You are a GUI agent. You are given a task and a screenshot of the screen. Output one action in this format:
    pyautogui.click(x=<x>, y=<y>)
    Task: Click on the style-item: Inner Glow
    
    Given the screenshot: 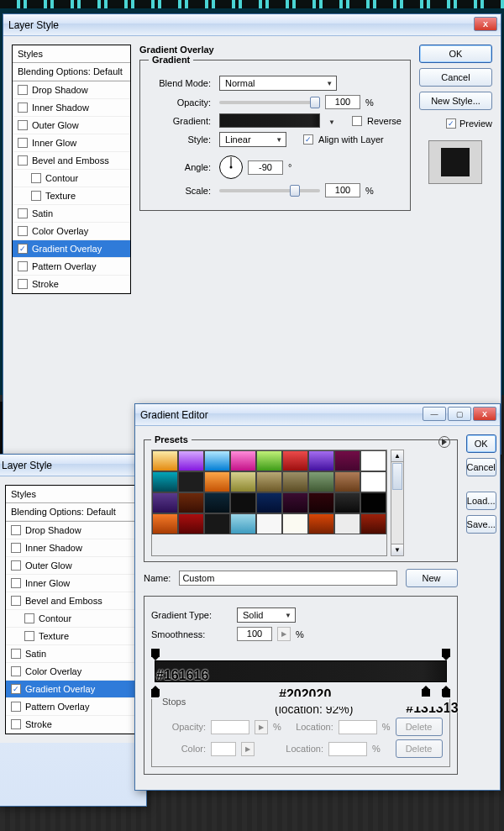 What is the action you would take?
    pyautogui.click(x=71, y=143)
    